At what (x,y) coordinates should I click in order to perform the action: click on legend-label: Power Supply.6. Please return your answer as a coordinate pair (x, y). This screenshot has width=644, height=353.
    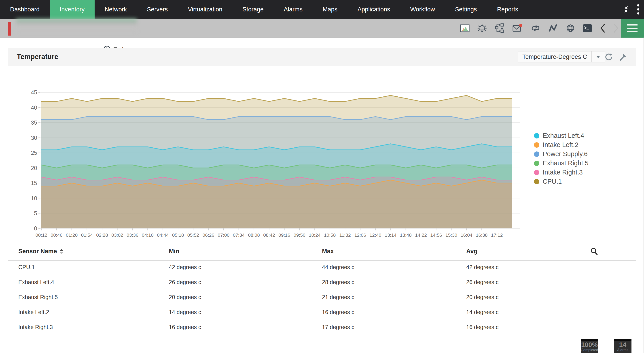
    Looking at the image, I should click on (565, 154).